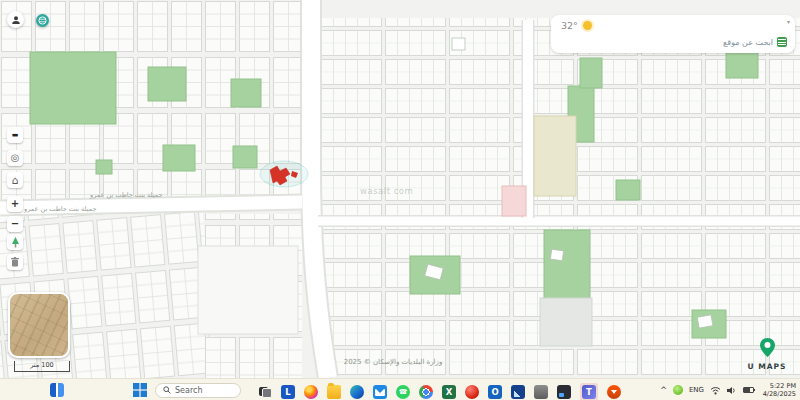  What do you see at coordinates (518, 392) in the screenshot?
I see `photos-icon` at bounding box center [518, 392].